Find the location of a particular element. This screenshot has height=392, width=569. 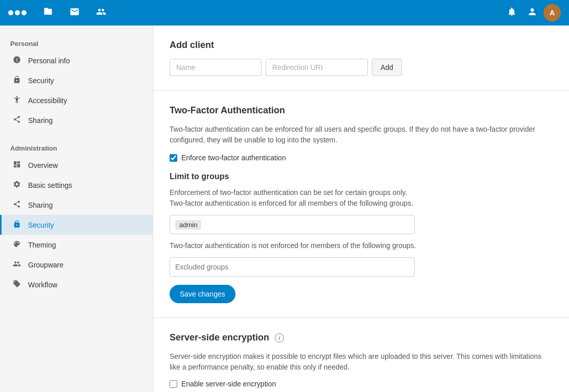

enforce-checkbox is located at coordinates (174, 158).